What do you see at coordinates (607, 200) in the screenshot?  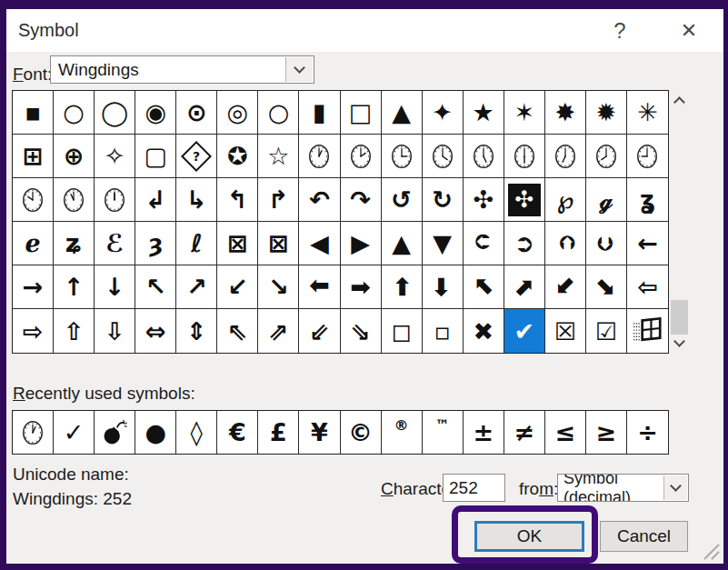 I see `symbol-cell: ℊ` at bounding box center [607, 200].